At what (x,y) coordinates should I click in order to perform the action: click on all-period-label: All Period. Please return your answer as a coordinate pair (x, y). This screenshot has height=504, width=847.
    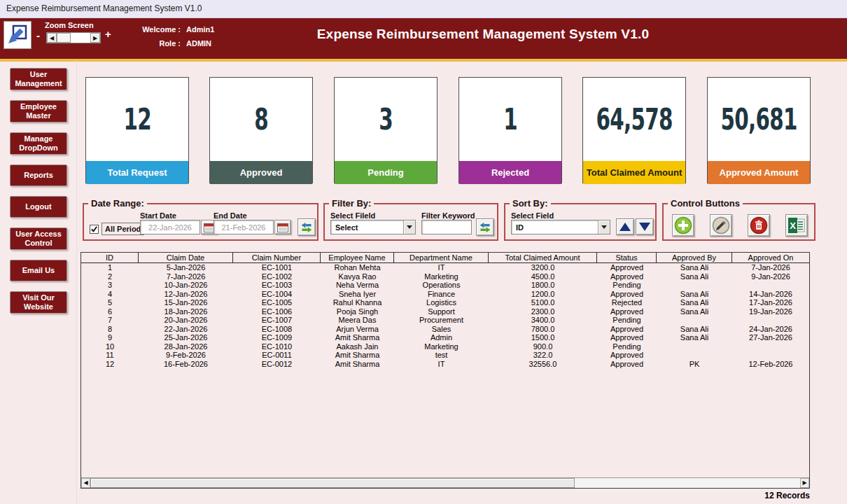
    Looking at the image, I should click on (123, 229).